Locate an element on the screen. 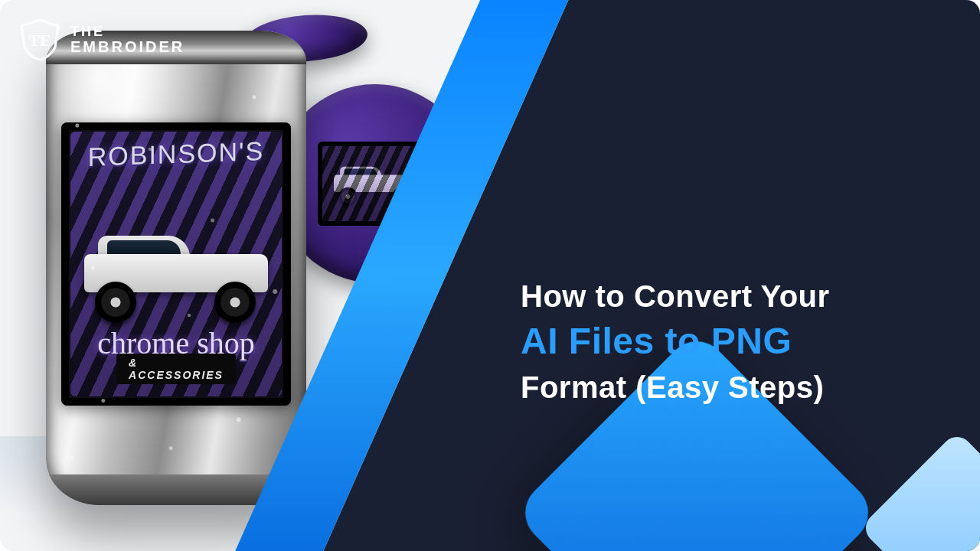 The height and width of the screenshot is (551, 980). can-label: ROBINSON'S chrome shop & ACCESSORIES is located at coordinates (176, 264).